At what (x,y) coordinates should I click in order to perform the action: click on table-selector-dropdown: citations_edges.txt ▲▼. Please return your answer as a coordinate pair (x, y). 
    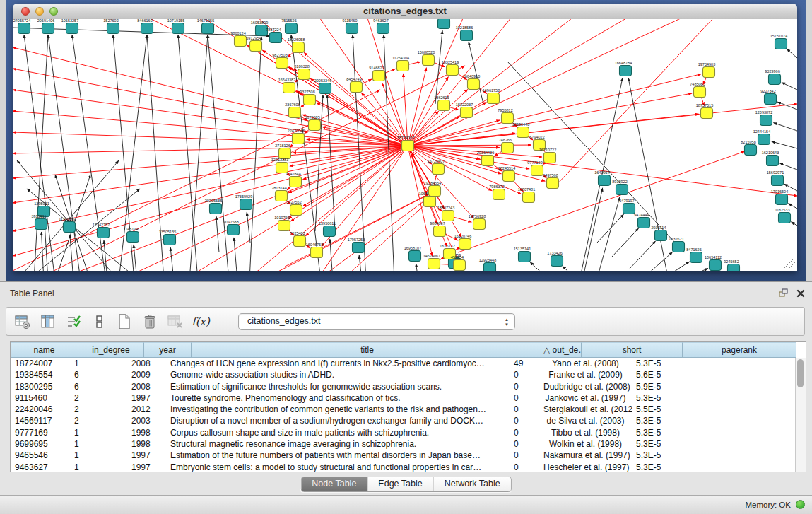
    Looking at the image, I should click on (377, 322).